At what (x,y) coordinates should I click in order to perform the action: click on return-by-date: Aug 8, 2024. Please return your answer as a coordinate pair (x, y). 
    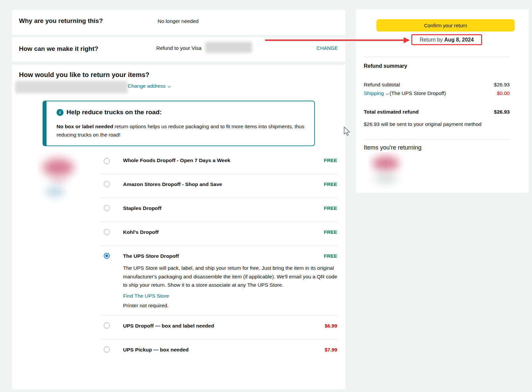
    Looking at the image, I should click on (459, 40).